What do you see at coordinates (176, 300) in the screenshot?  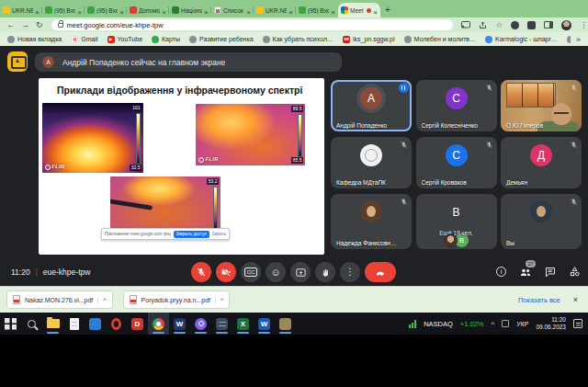 I see `download-chip: Poryadok.pryy.na.n...pdf` at bounding box center [176, 300].